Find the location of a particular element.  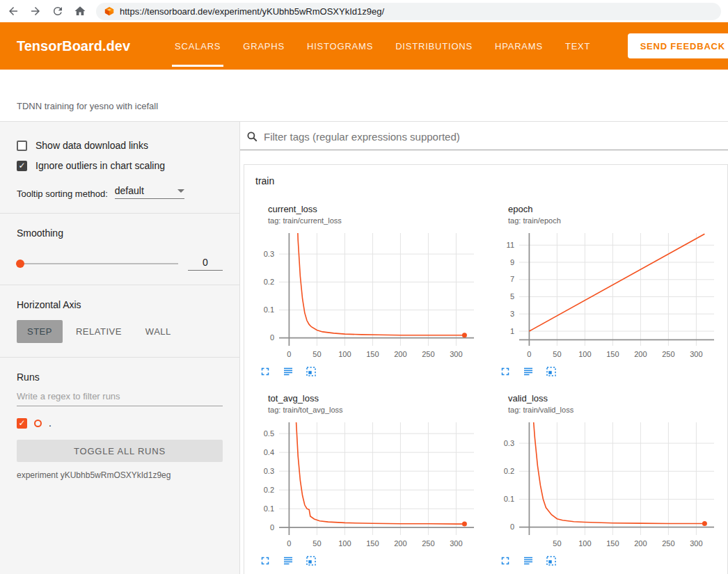

chart-plot: 00.10.20.350100150200250300 is located at coordinates (604, 485).